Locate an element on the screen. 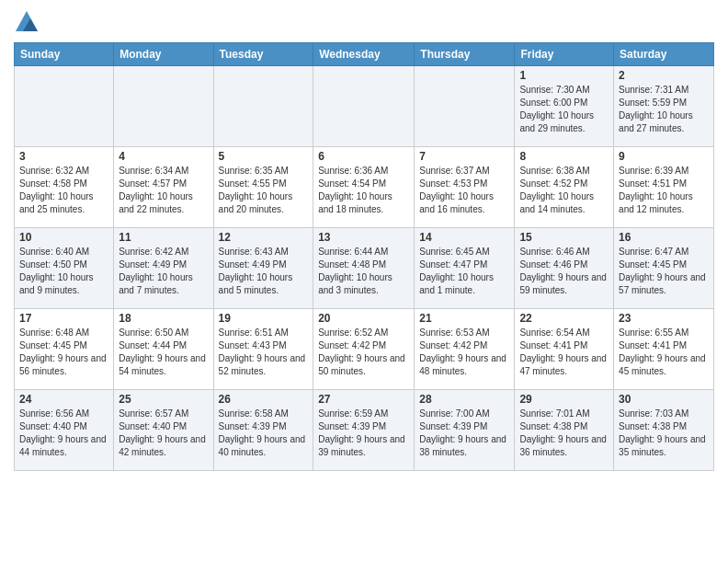 The height and width of the screenshot is (563, 728). weekday-header: Thursday is located at coordinates (465, 55).